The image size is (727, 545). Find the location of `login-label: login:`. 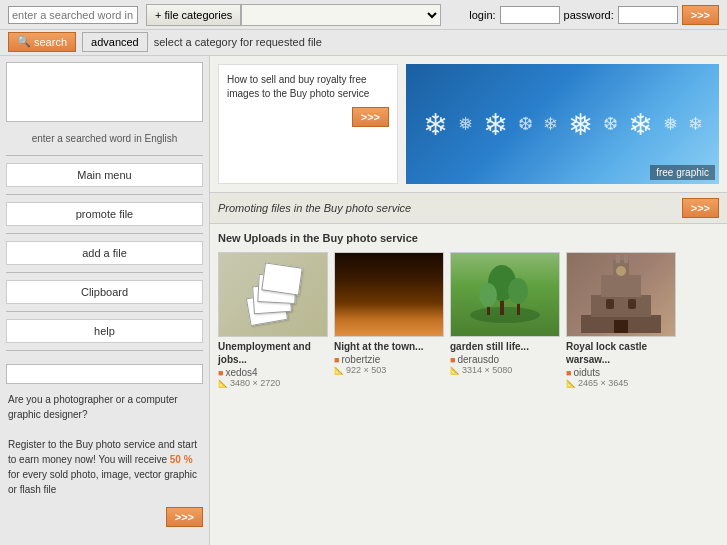

login-label: login: is located at coordinates (482, 15).